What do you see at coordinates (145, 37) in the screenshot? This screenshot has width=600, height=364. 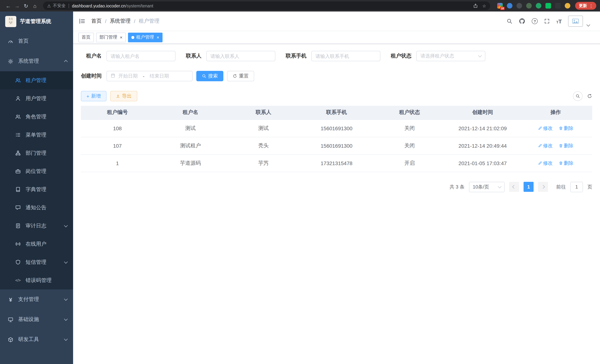 I see `tab-tenant: 租户管理 ×` at bounding box center [145, 37].